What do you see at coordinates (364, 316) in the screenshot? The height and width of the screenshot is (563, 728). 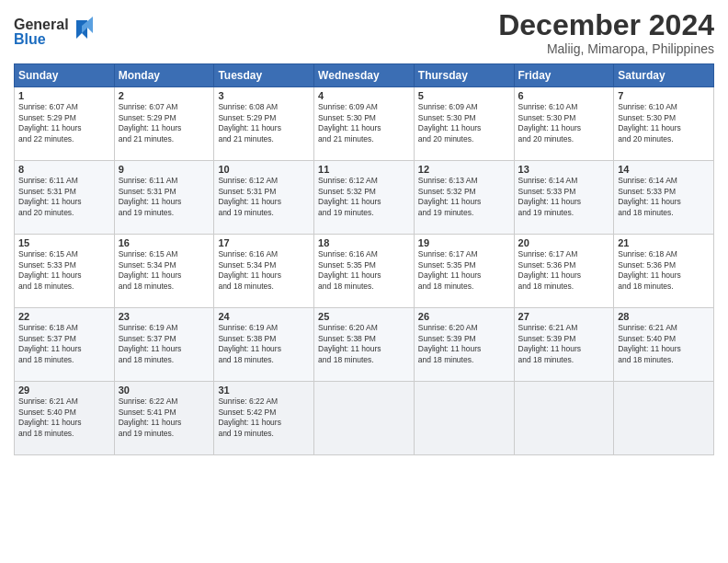 I see `day-number: 25` at bounding box center [364, 316].